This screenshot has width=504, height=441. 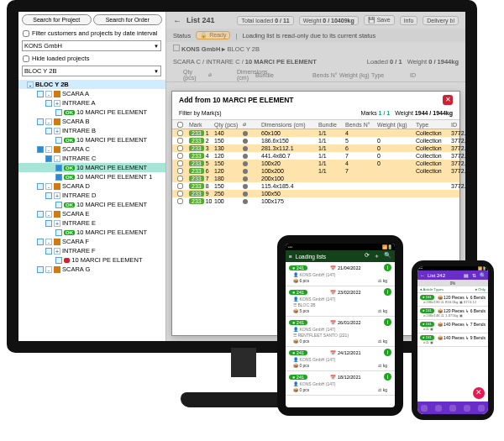 I want to click on filter-date-checkbox, so click(x=26, y=34).